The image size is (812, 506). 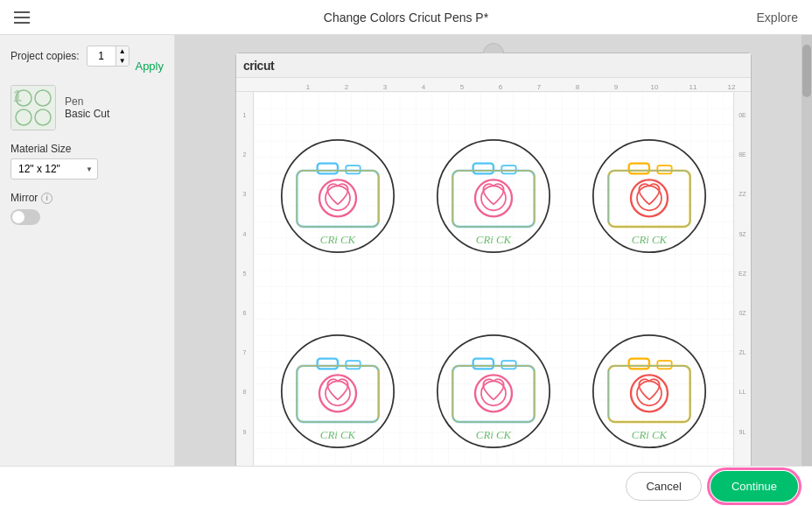 I want to click on design-item-6: CRi CK, so click(x=649, y=381).